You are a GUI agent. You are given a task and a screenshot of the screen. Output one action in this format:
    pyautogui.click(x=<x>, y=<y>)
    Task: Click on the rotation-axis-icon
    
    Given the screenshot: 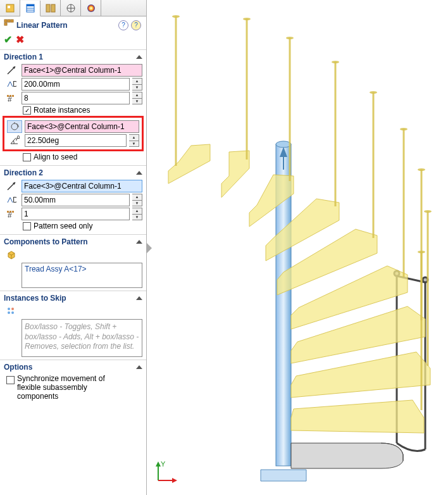 What is the action you would take?
    pyautogui.click(x=15, y=127)
    